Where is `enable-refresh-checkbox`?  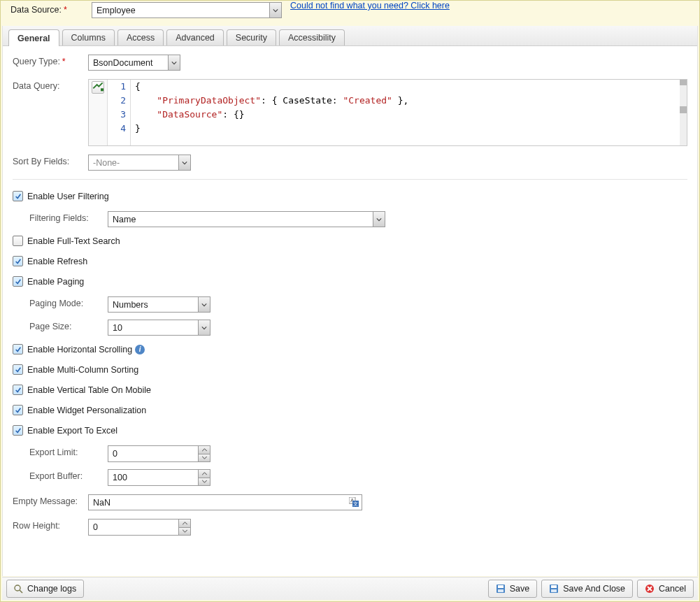 enable-refresh-checkbox is located at coordinates (18, 261).